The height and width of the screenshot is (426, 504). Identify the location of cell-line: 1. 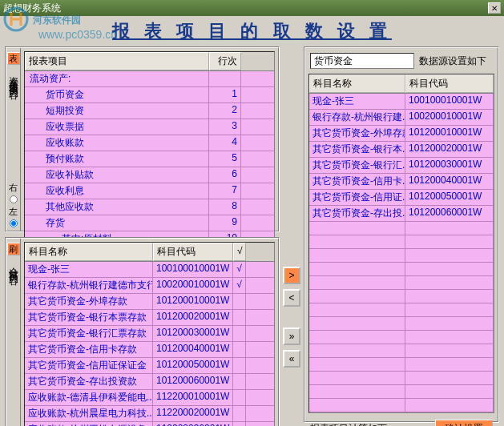
(225, 94).